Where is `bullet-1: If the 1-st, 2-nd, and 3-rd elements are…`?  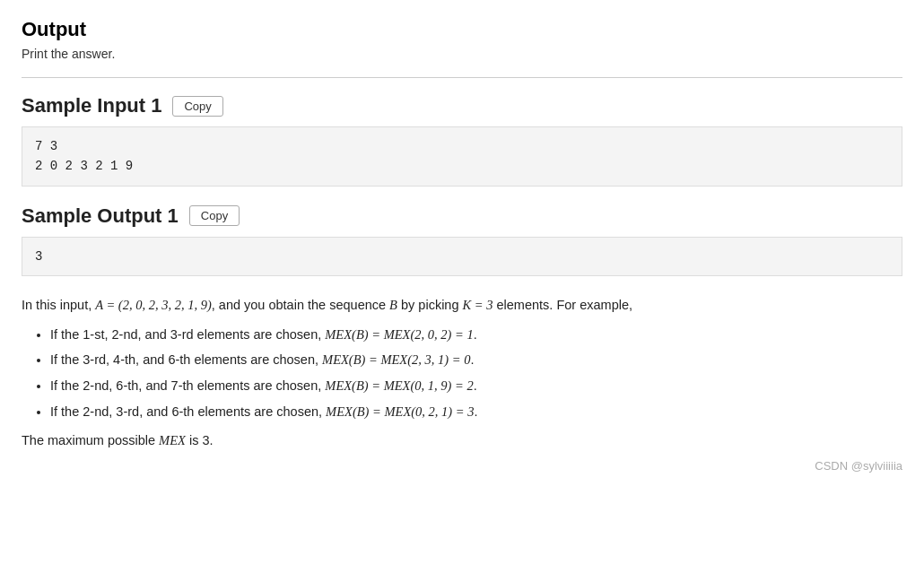
bullet-1: If the 1-st, 2-nd, and 3-rd elements are… is located at coordinates (476, 335).